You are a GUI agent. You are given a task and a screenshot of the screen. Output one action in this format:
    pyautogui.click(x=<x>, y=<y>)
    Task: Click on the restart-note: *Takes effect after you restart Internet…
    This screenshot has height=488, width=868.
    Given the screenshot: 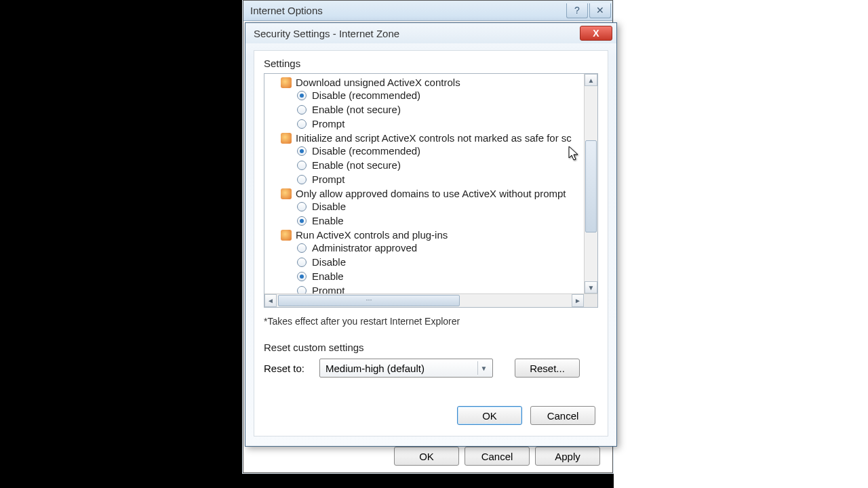 What is the action you would take?
    pyautogui.click(x=431, y=321)
    